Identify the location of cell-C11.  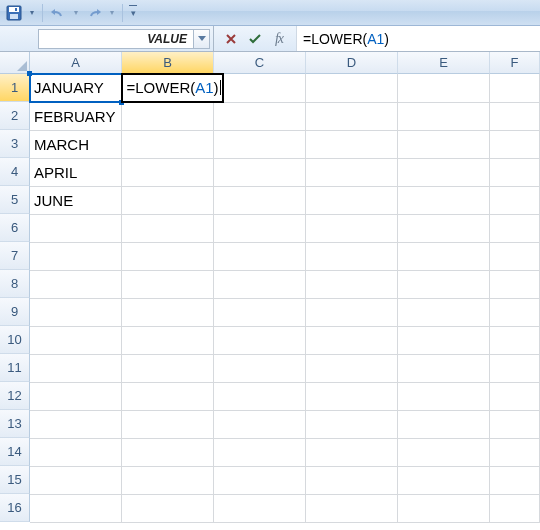
(260, 368).